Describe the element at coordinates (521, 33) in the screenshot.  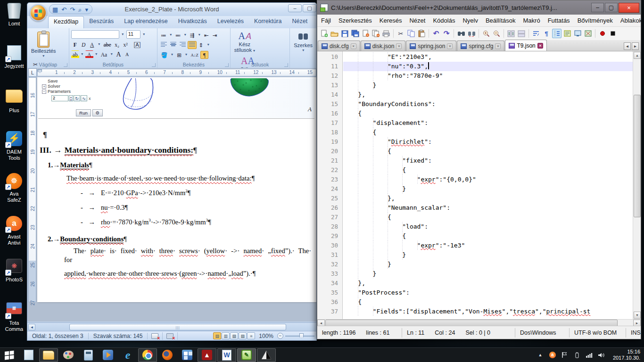
I see `sync-h-icon` at that location.